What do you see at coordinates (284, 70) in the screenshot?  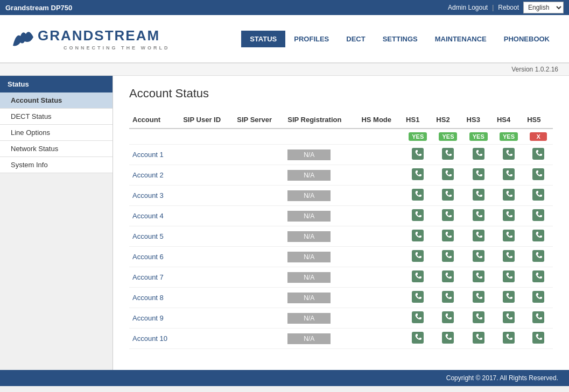 I see `version-bar: Version 1.0.2.16` at bounding box center [284, 70].